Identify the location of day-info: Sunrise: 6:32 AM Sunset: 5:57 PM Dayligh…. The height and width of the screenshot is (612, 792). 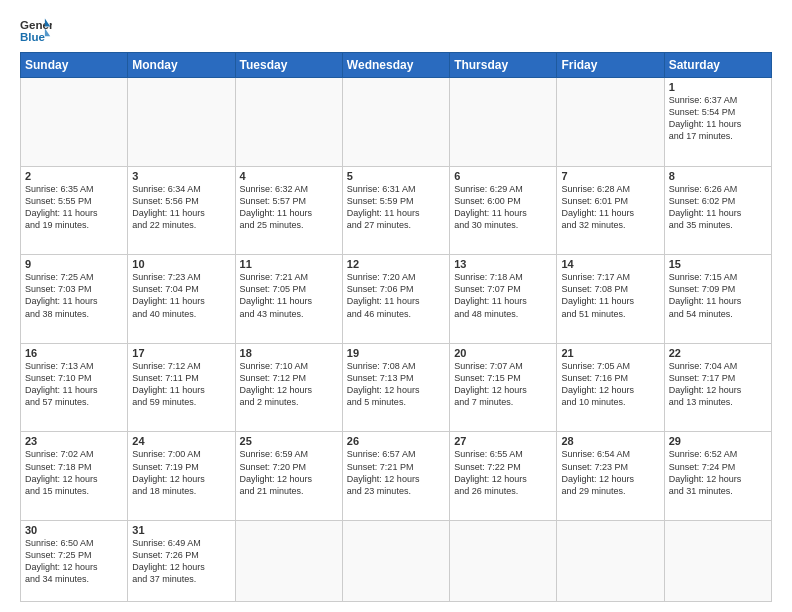
(289, 208).